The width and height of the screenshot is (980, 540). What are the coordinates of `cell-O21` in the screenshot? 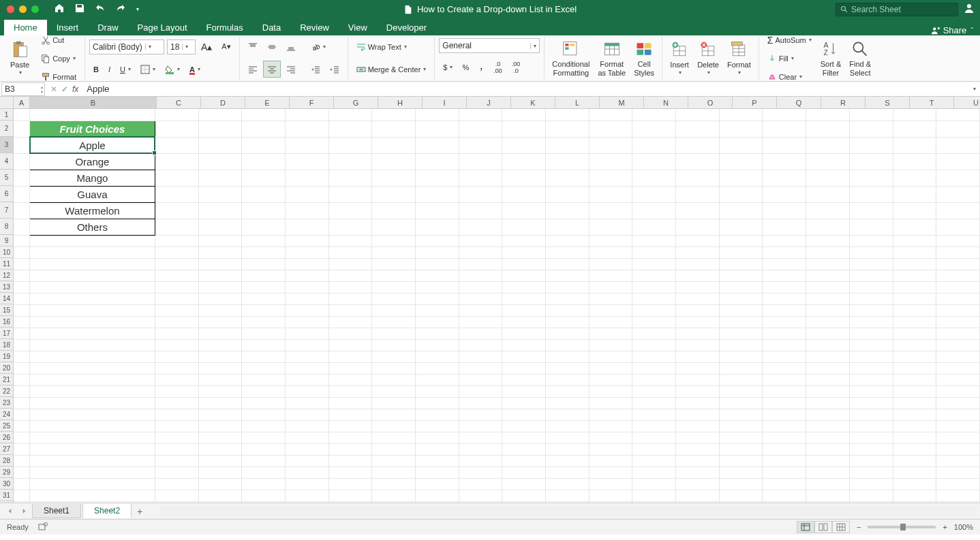 It's located at (698, 380).